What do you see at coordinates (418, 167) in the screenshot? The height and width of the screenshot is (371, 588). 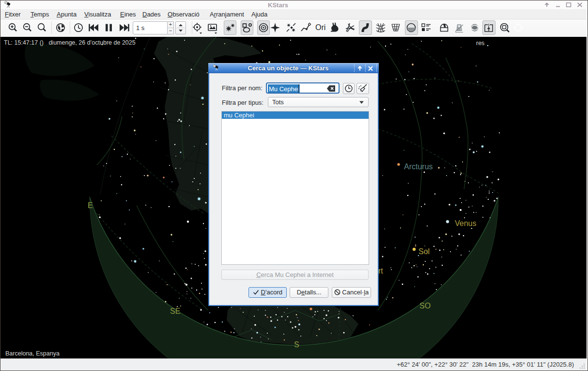 I see `svg-text: Arcturus` at bounding box center [418, 167].